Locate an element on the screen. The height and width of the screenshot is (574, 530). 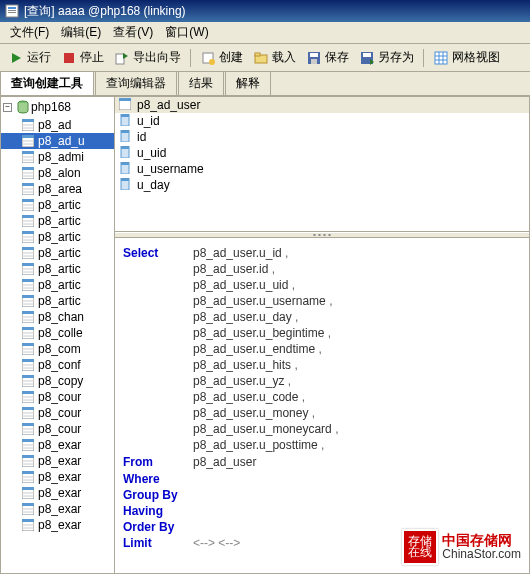
watermark-cn: 中国存储网 is located at coordinates (482, 540).